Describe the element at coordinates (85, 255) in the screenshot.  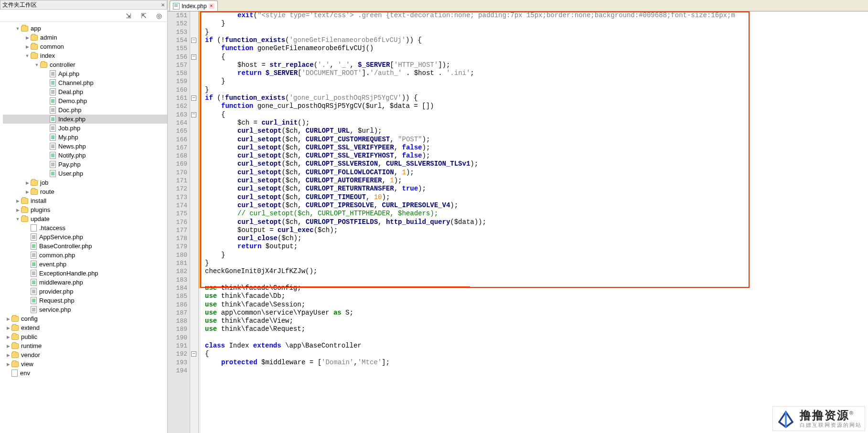
I see `tree-file: common.php` at that location.